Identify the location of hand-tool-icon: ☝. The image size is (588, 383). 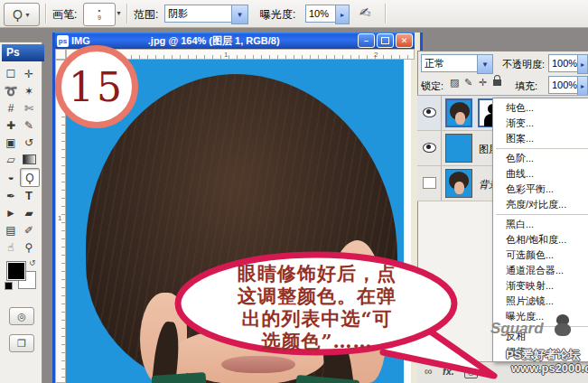
(11, 248).